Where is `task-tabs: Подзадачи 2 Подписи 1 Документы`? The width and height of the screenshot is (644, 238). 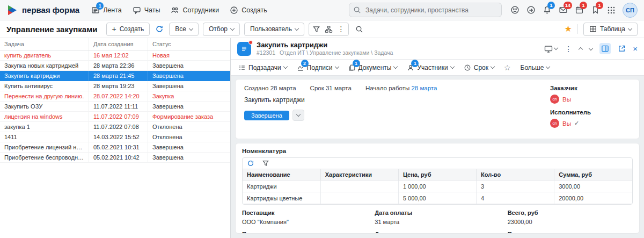 task-tabs: Подзадачи 2 Подписи 1 Документы is located at coordinates (437, 68).